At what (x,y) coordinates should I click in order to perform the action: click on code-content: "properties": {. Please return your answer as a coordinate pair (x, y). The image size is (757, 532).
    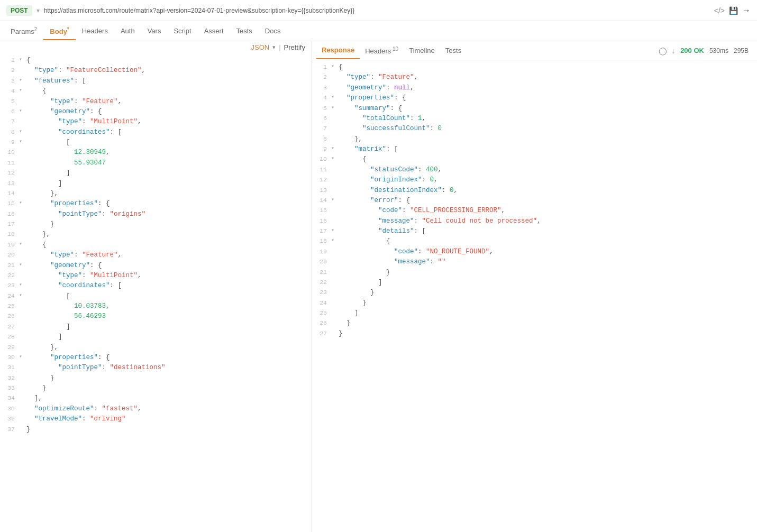
    Looking at the image, I should click on (548, 98).